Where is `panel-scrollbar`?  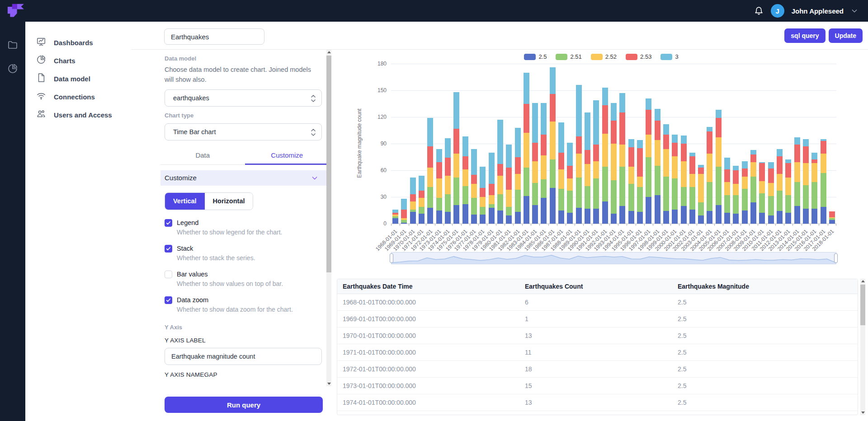 panel-scrollbar is located at coordinates (329, 218).